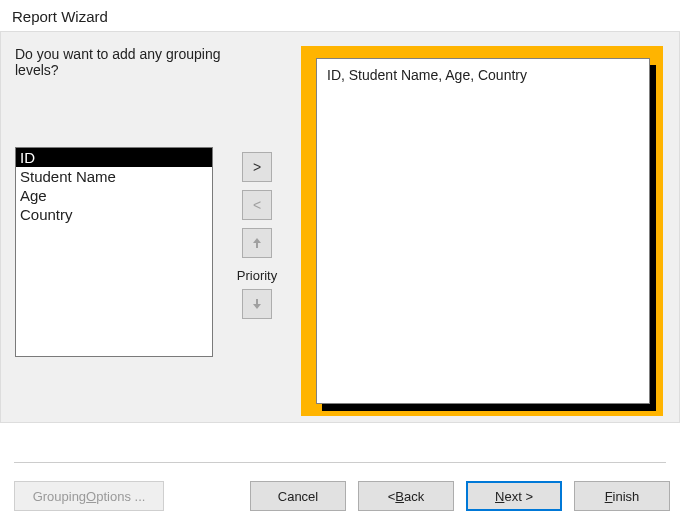 This screenshot has width=680, height=530. What do you see at coordinates (257, 304) in the screenshot?
I see `priority-down-button` at bounding box center [257, 304].